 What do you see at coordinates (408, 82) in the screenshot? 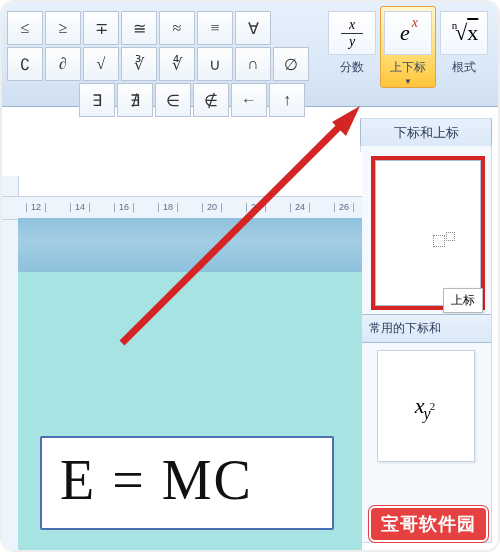
I see `chevron-down-icon: ▼` at bounding box center [408, 82].